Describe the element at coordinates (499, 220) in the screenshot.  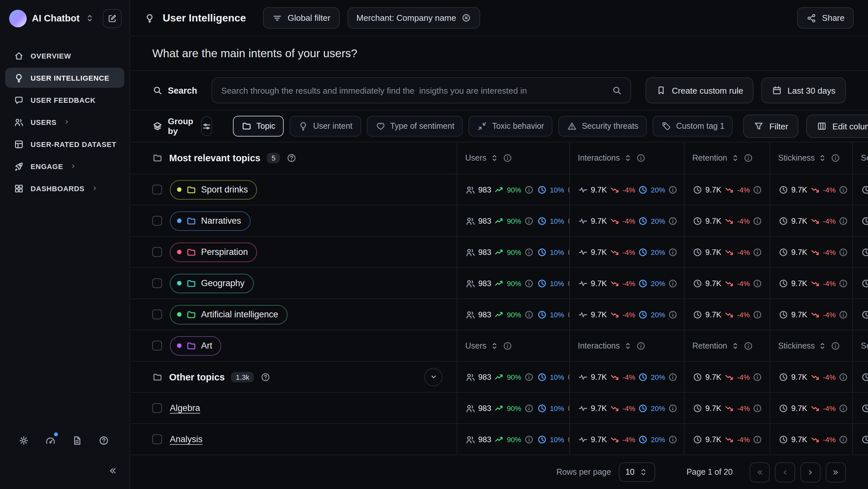
I see `table-row: Narratives 983 90% 10%` at that location.